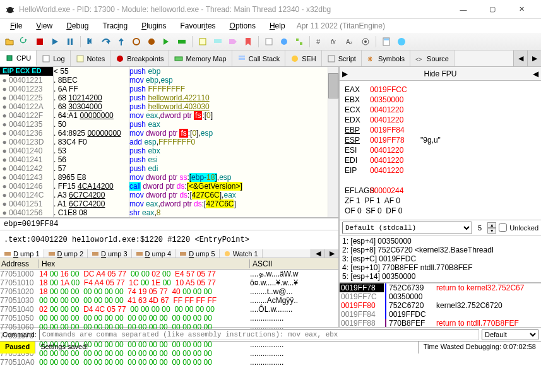 Image resolution: width=541 pixels, height=392 pixels. I want to click on menu-debug: Debug, so click(77, 26).